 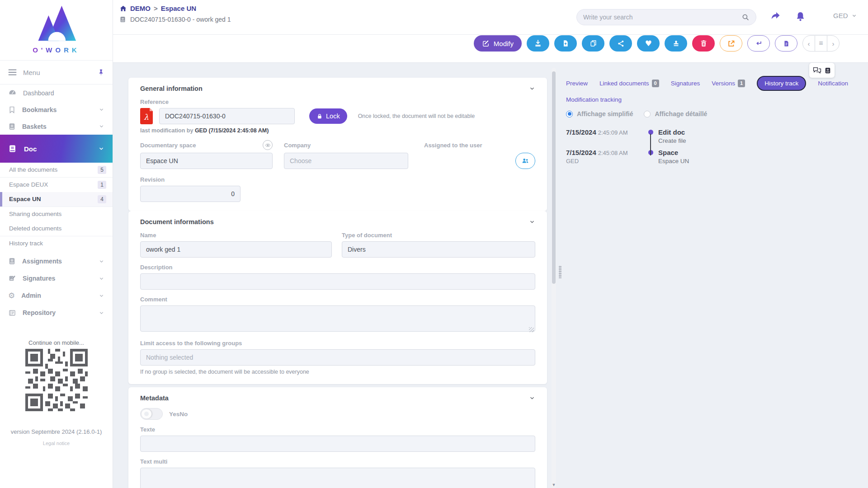 What do you see at coordinates (554, 278) in the screenshot?
I see `vertical-scrollbar: ▼` at bounding box center [554, 278].